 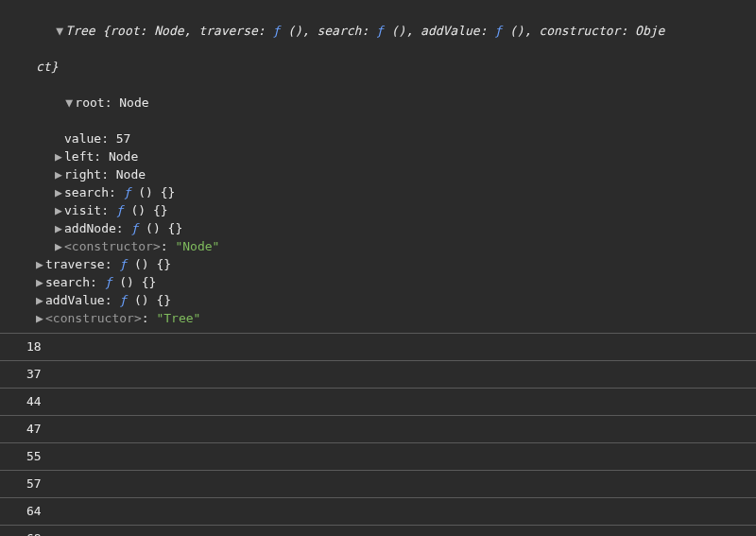 I want to click on property-key: right, so click(x=83, y=174).